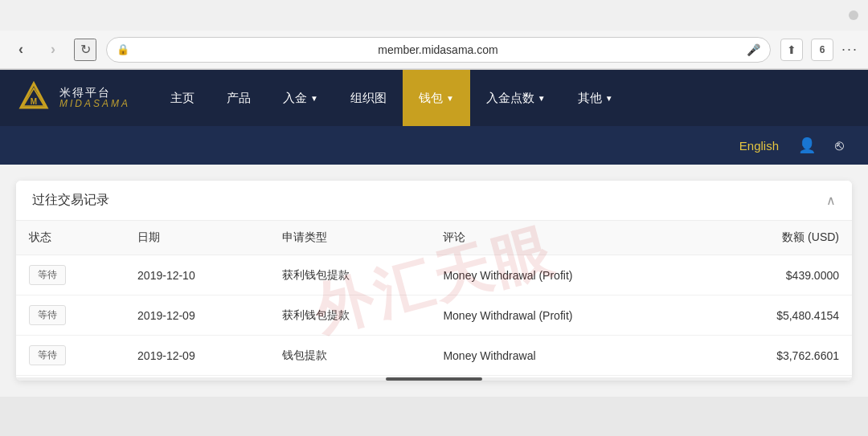 The height and width of the screenshot is (436, 868). Describe the element at coordinates (434, 316) in the screenshot. I see `table-row: 等待 2019-12-09 获利钱包提款 Money Withdrawal (P…` at that location.